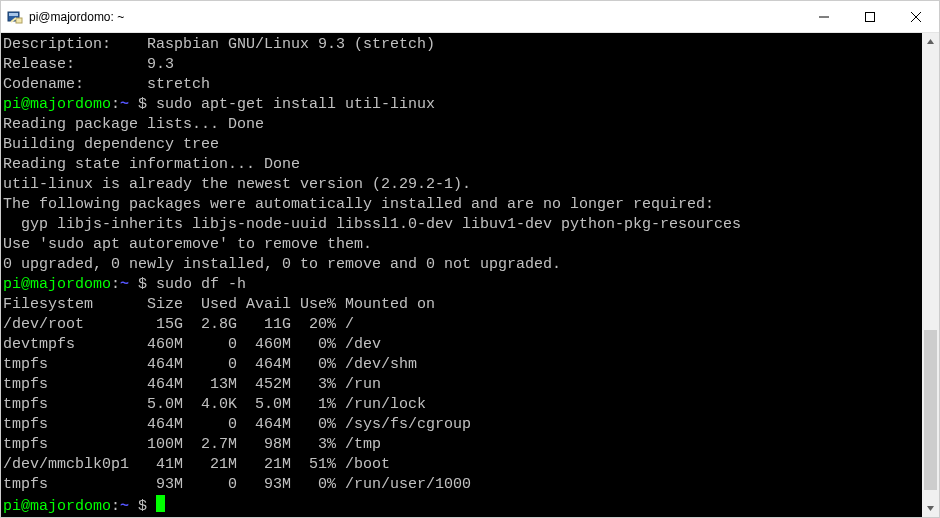 Image resolution: width=940 pixels, height=518 pixels. I want to click on command-text: sudo apt-get install util-linux, so click(296, 104).